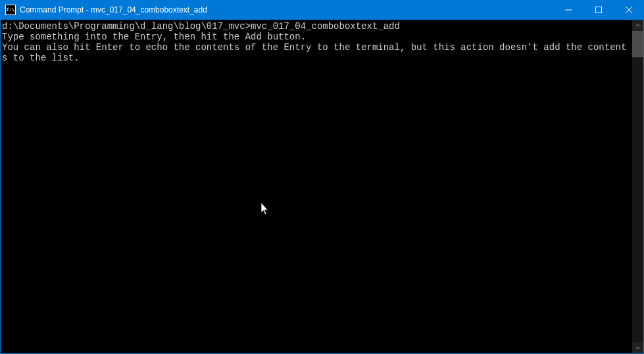 The image size is (644, 354). What do you see at coordinates (568, 10) in the screenshot?
I see `minimize-icon` at bounding box center [568, 10].